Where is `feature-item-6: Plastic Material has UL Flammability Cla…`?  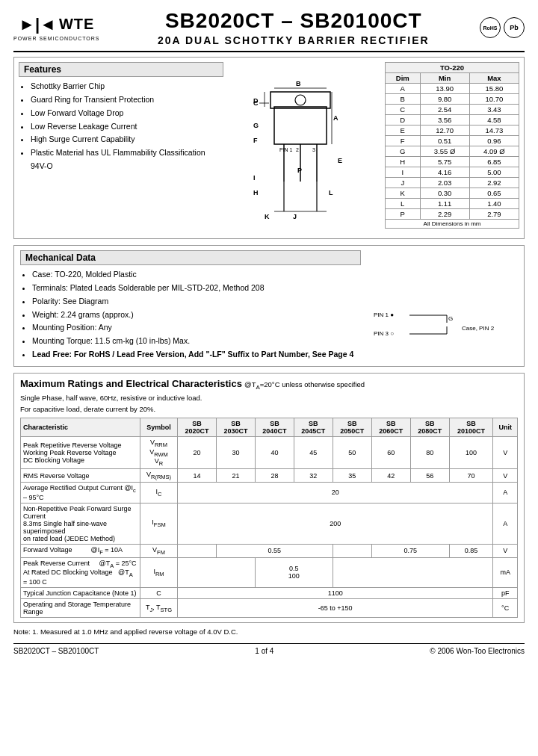
feature-item-6: Plastic Material has UL Flammability Cla… is located at coordinates (127, 160).